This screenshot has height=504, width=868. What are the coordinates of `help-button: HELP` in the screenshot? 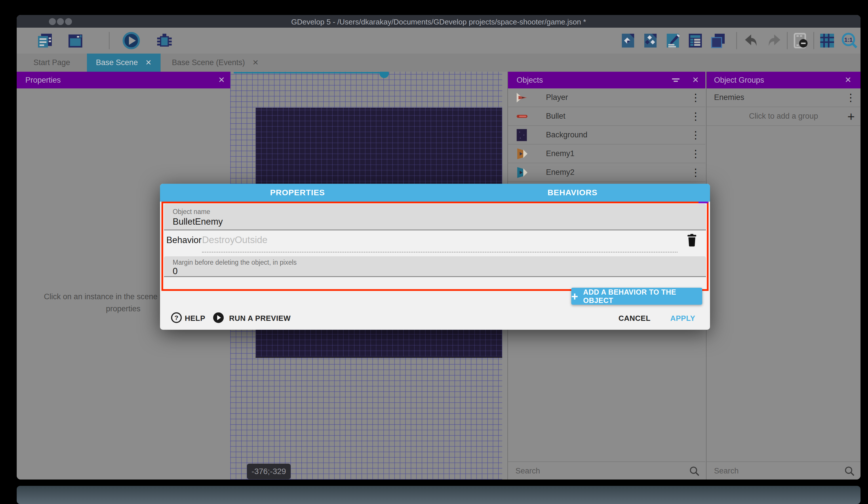 It's located at (195, 319).